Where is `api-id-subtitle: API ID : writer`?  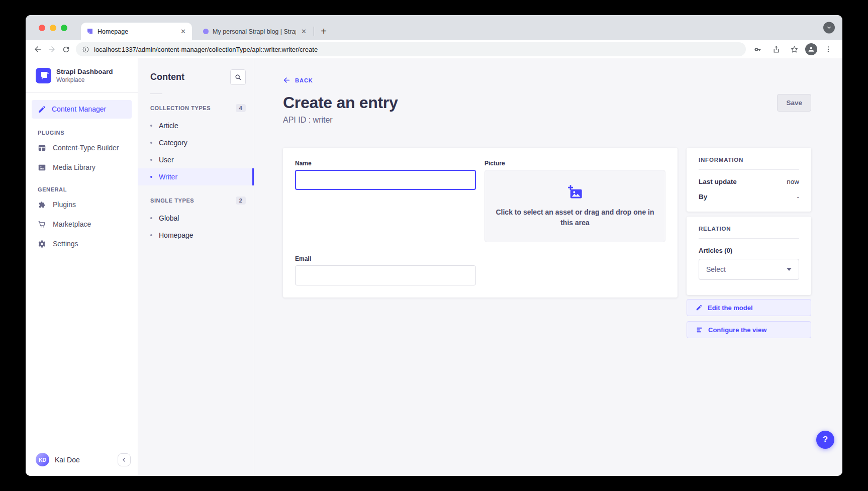 api-id-subtitle: API ID : writer is located at coordinates (547, 120).